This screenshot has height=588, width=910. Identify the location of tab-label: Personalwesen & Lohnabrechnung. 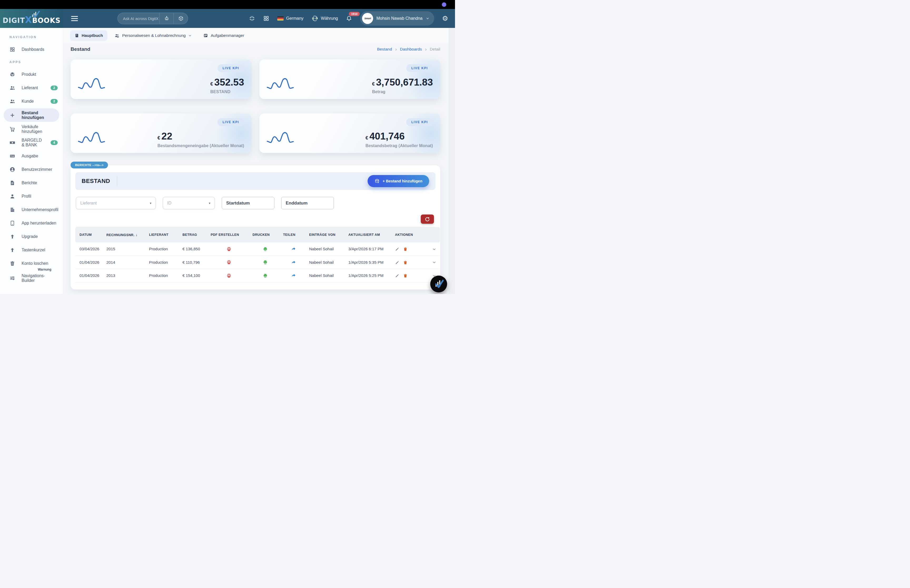
(154, 36).